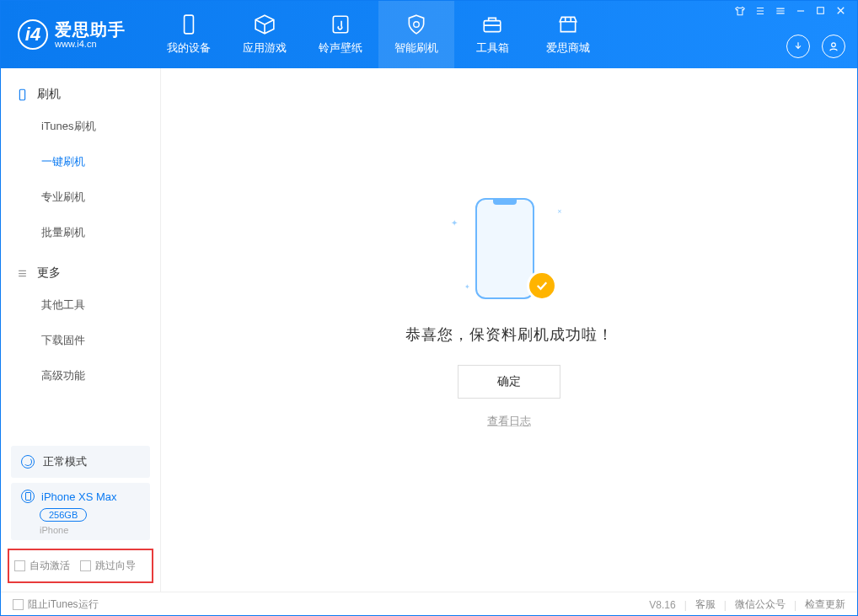 Image resolution: width=858 pixels, height=616 pixels. What do you see at coordinates (265, 24) in the screenshot?
I see `cube-icon` at bounding box center [265, 24].